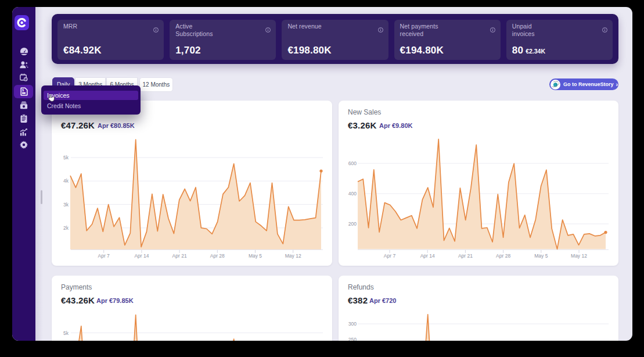 This screenshot has height=357, width=644. What do you see at coordinates (66, 205) in the screenshot?
I see `svg-text: 3k` at bounding box center [66, 205].